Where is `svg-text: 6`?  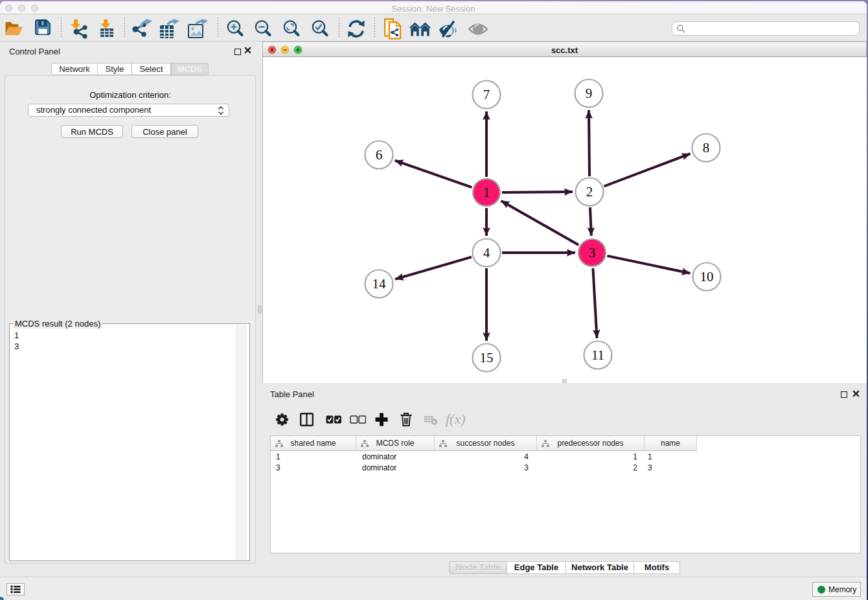
svg-text: 6 is located at coordinates (380, 155).